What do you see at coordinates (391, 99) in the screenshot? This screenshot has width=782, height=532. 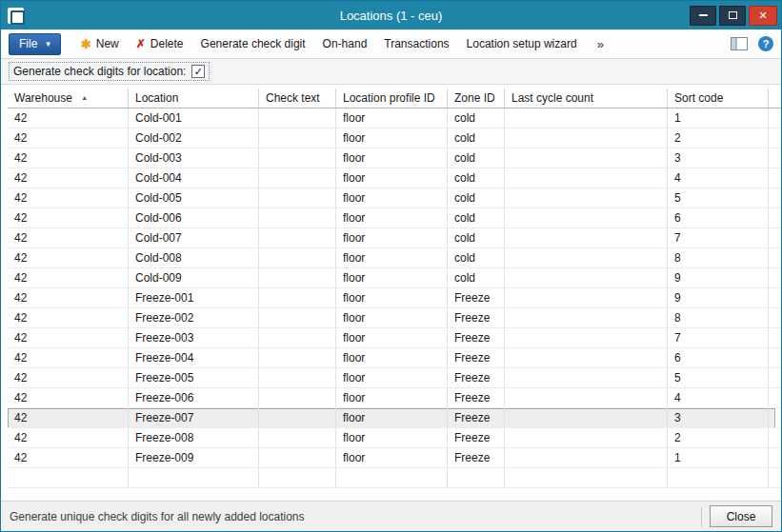 I see `grid-header: Warehouse ▲ Location Check text Location…` at bounding box center [391, 99].